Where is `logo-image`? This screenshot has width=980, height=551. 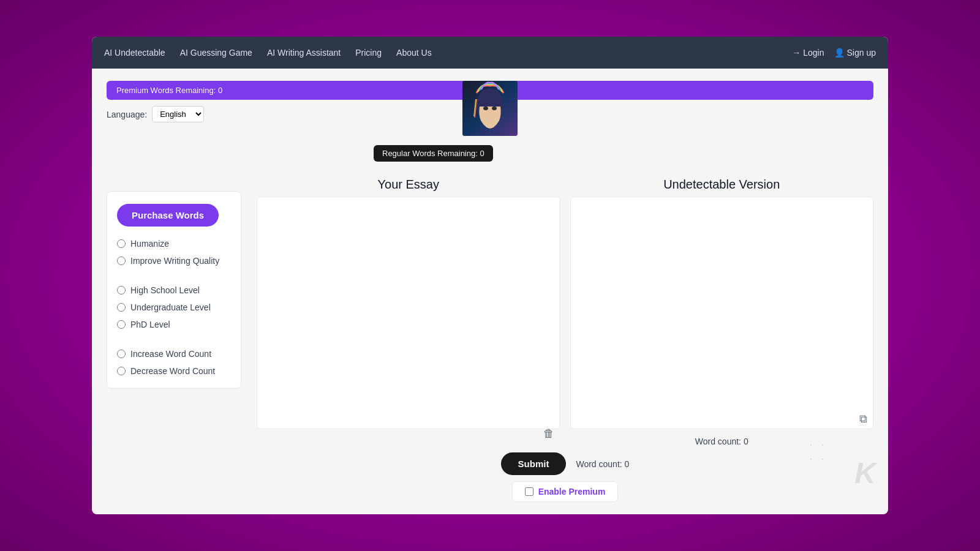
logo-image is located at coordinates (490, 108).